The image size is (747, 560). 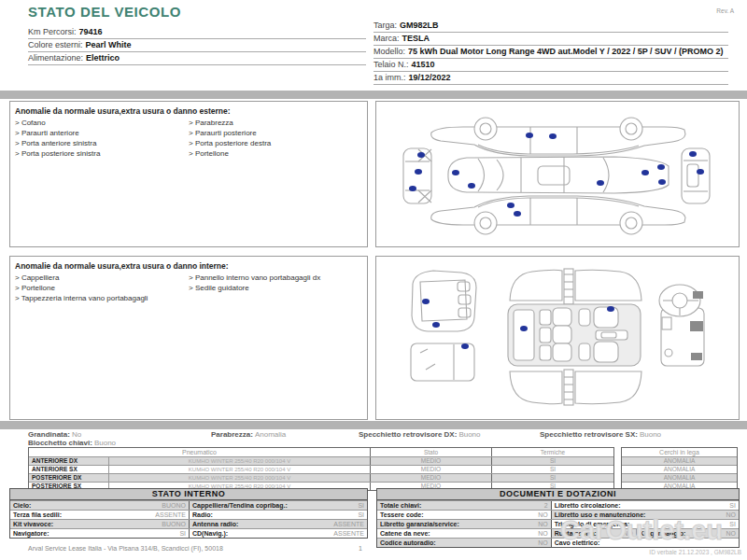 What do you see at coordinates (197, 46) in the screenshot?
I see `vehicle-info-left: Km Percorsi:79416 Colore esterni:Pearl W…` at bounding box center [197, 46].